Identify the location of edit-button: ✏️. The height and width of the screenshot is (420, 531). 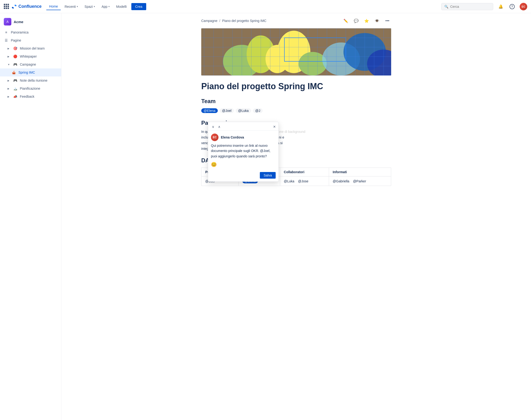
(346, 21).